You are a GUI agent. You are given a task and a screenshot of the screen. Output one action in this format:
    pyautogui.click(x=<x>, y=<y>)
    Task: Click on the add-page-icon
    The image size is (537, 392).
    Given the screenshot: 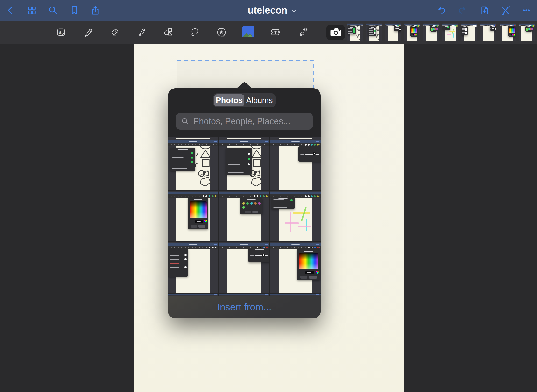 What is the action you would take?
    pyautogui.click(x=484, y=10)
    